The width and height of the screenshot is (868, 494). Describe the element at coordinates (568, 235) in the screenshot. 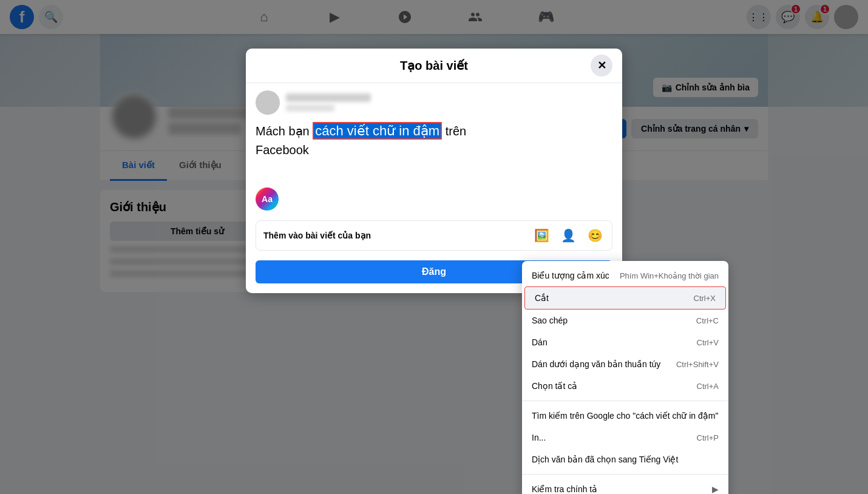

I see `tag-people-button: 👤` at that location.